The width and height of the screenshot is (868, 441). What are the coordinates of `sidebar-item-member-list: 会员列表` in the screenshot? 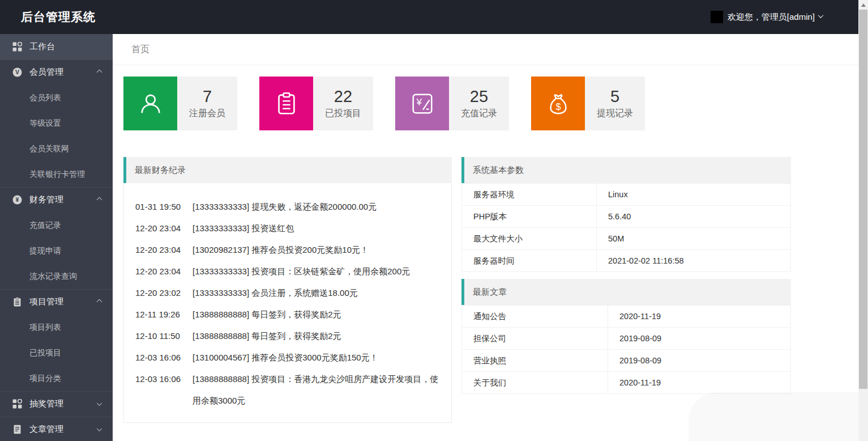 It's located at (57, 97).